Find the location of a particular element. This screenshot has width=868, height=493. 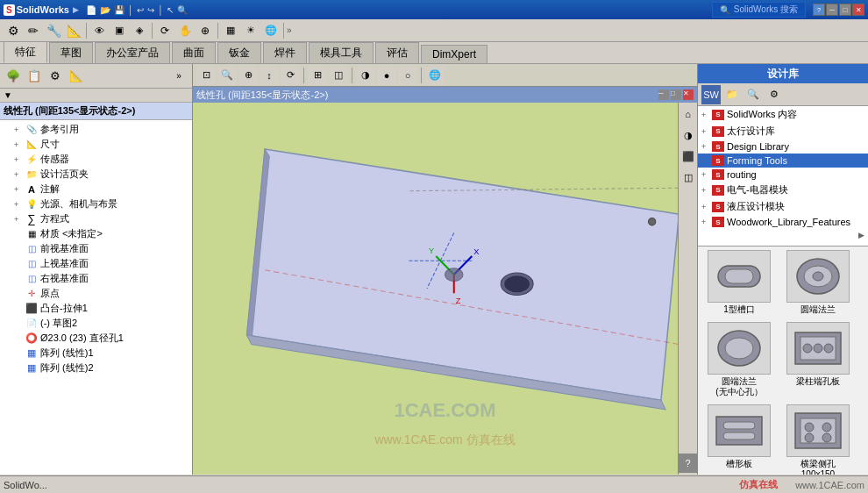

rtree-routing: + S routing is located at coordinates (783, 175).